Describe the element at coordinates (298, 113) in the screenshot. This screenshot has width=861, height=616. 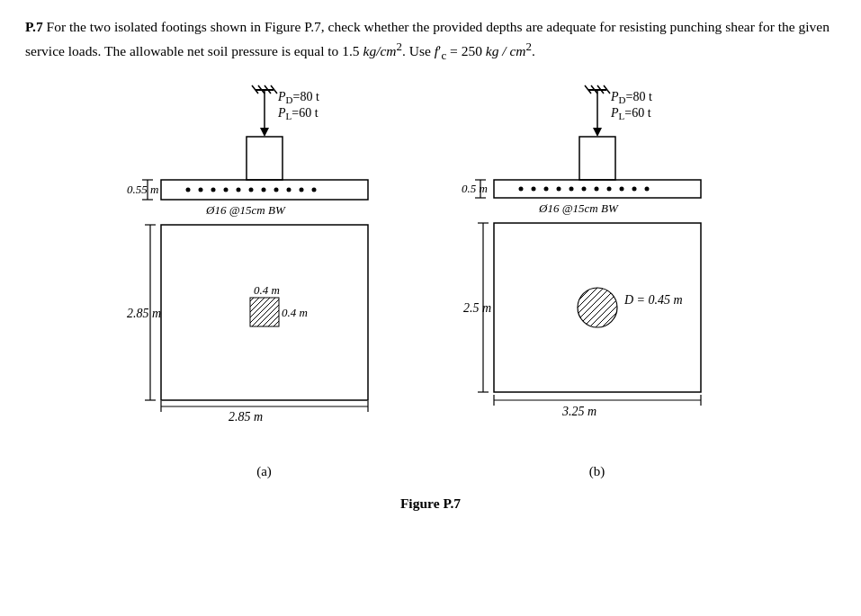
I see `fig-a-pl-label: PL=60 t` at that location.